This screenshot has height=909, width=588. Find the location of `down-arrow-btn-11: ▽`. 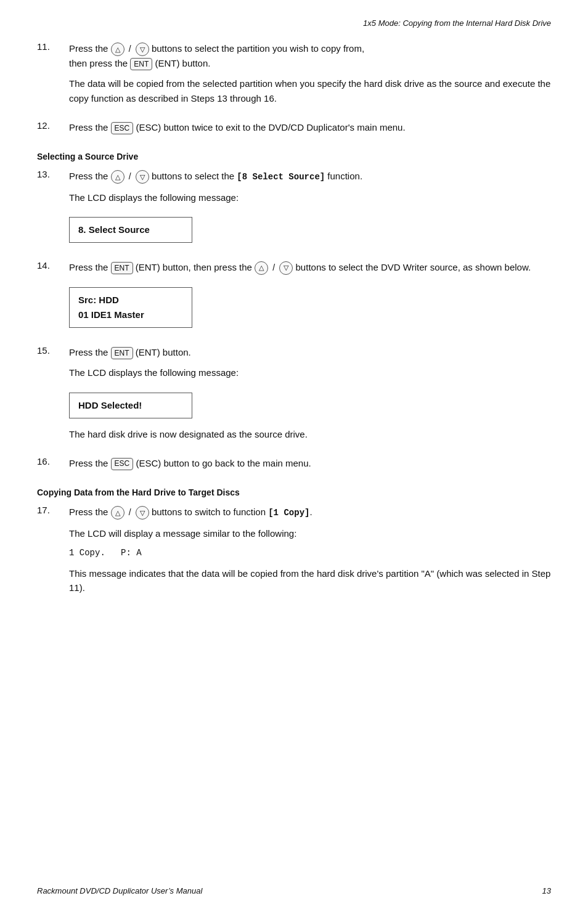

down-arrow-btn-11: ▽ is located at coordinates (142, 49).